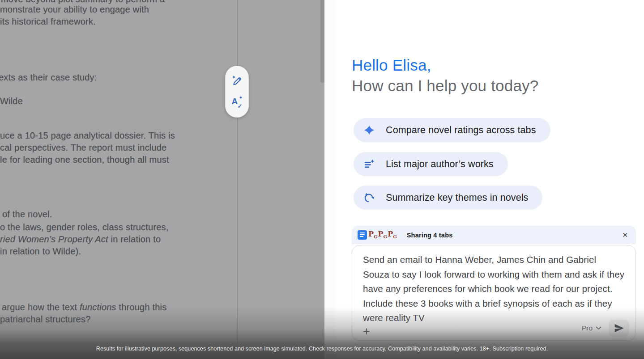 This screenshot has height=359, width=644. What do you see at coordinates (85, 160) in the screenshot?
I see `document-text-line: le for leading one section, though all m…` at bounding box center [85, 160].